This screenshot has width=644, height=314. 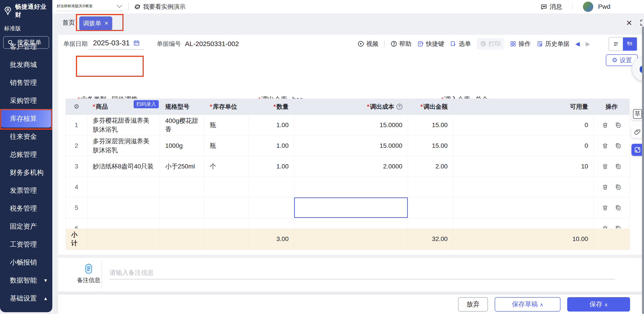 What do you see at coordinates (490, 44) in the screenshot?
I see `print-button: 打印` at bounding box center [490, 44].